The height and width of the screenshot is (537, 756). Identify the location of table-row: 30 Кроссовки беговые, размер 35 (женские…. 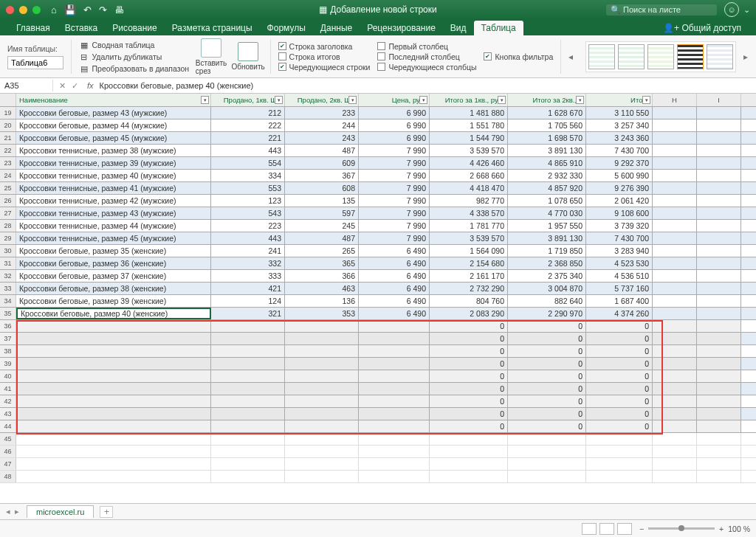
(378, 251).